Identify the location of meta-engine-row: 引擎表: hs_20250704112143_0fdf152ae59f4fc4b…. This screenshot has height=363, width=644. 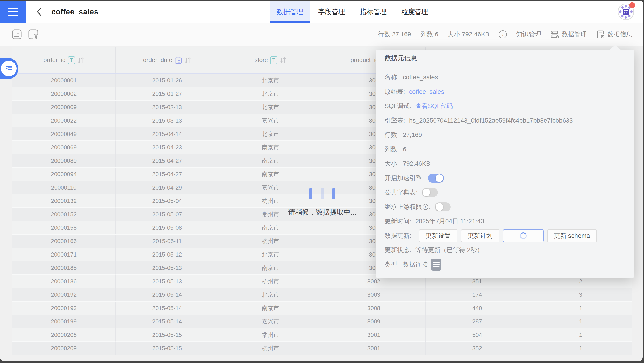
(505, 121).